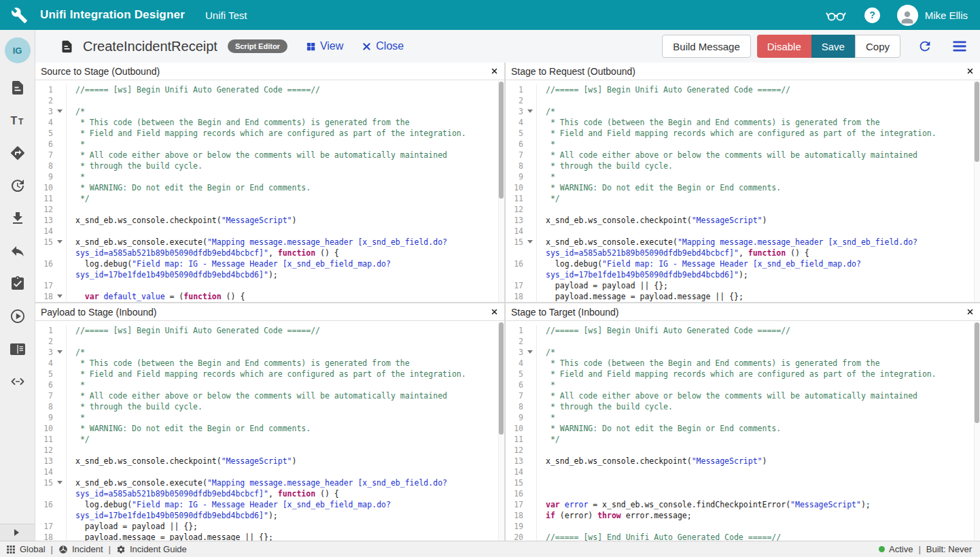 Image resolution: width=980 pixels, height=557 pixels. What do you see at coordinates (270, 341) in the screenshot?
I see `code-line: 2` at bounding box center [270, 341].